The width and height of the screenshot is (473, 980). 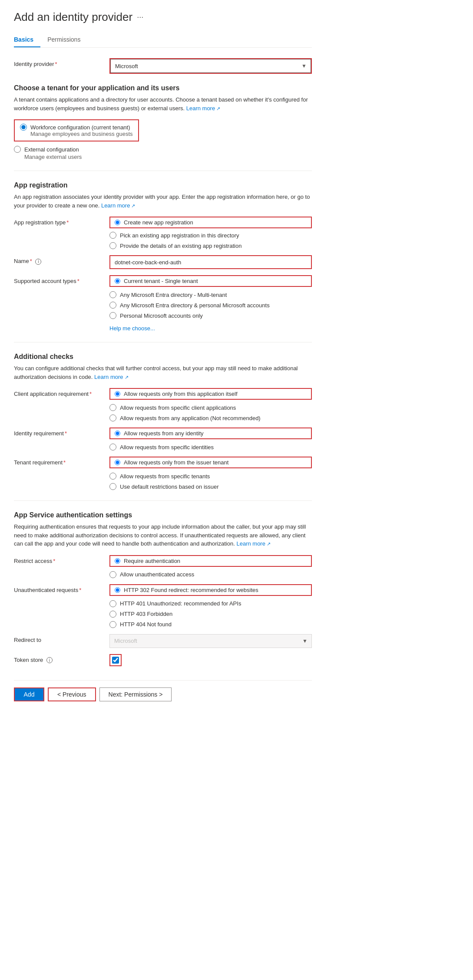 What do you see at coordinates (163, 257) in the screenshot?
I see `app-registration-section: App registration An app registration ass…` at bounding box center [163, 257].